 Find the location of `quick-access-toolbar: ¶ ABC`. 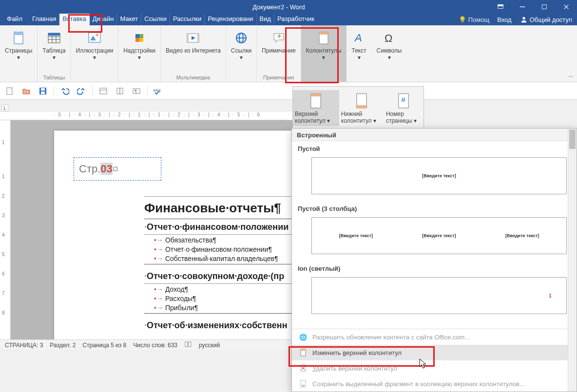

quick-access-toolbar: ¶ ABC is located at coordinates (288, 91).